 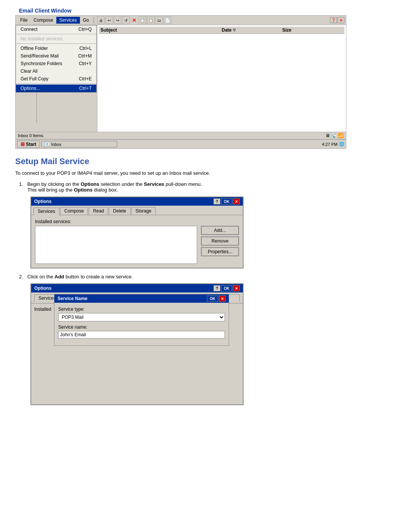 I want to click on service-type-label: Service type:, so click(x=142, y=309).